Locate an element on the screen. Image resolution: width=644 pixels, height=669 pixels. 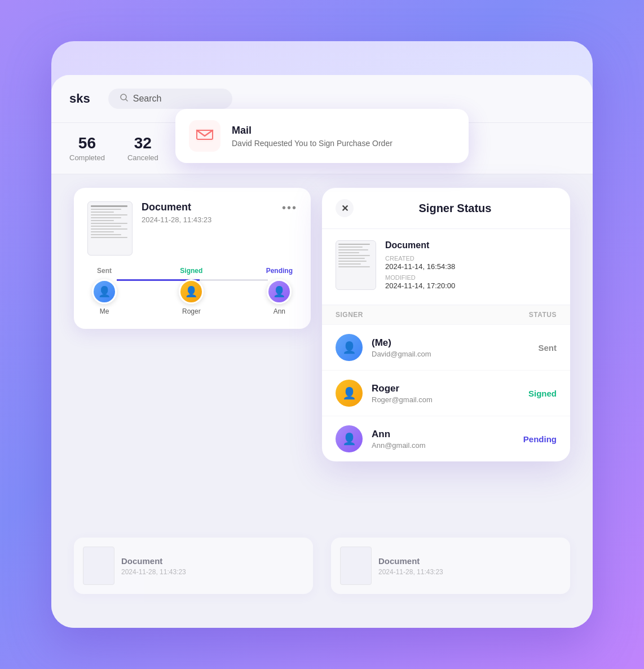
modified-label: Modified is located at coordinates (420, 278).